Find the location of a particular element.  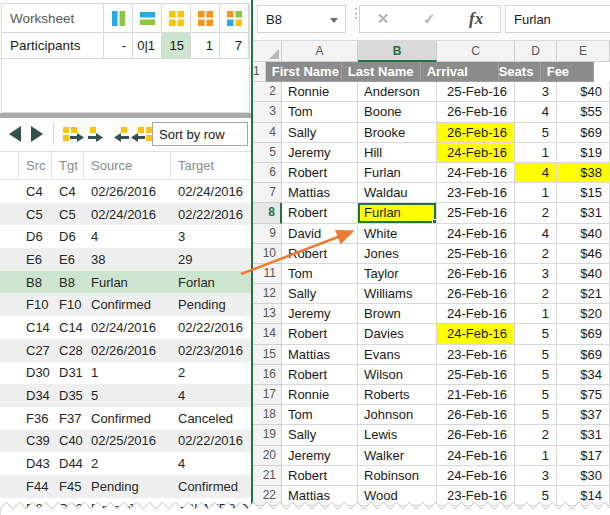

row-header: 3 is located at coordinates (268, 112).